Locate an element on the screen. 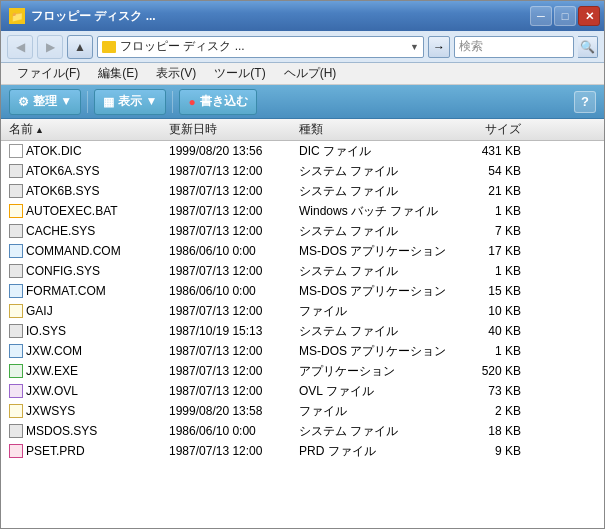 The height and width of the screenshot is (529, 605). table-row: GAIJ 1987/07/13 12:00 ファイル 10 KB is located at coordinates (302, 311).